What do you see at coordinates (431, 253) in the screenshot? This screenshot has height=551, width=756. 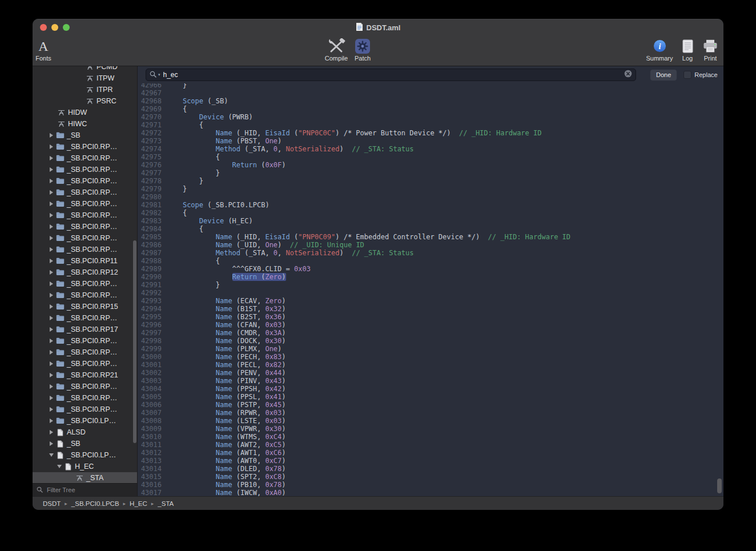 I see `code-line: 42987 Method (_STA, 0, NotSerialized) //…` at bounding box center [431, 253].